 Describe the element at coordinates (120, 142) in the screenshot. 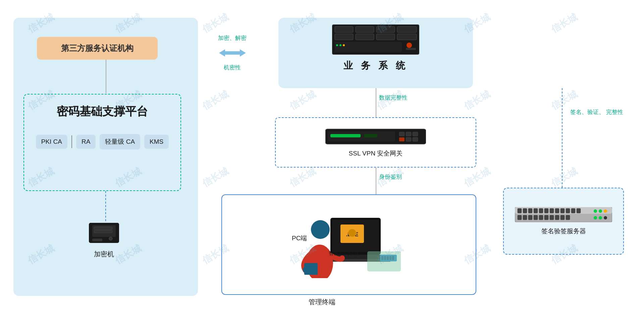

I see `component-lightweight-ca: 轻量级 CA` at that location.